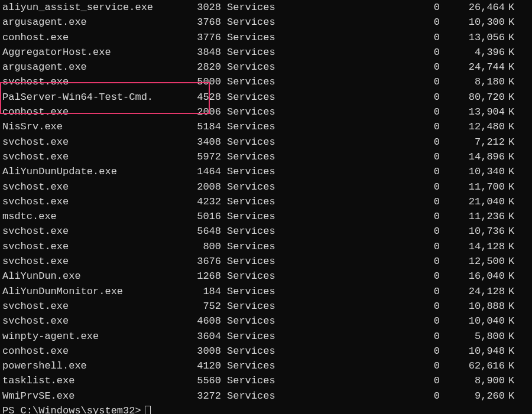 The height and width of the screenshot is (414, 532). Describe the element at coordinates (266, 22) in the screenshot. I see `process-row: argusagent.exe3768Services010,300K` at that location.